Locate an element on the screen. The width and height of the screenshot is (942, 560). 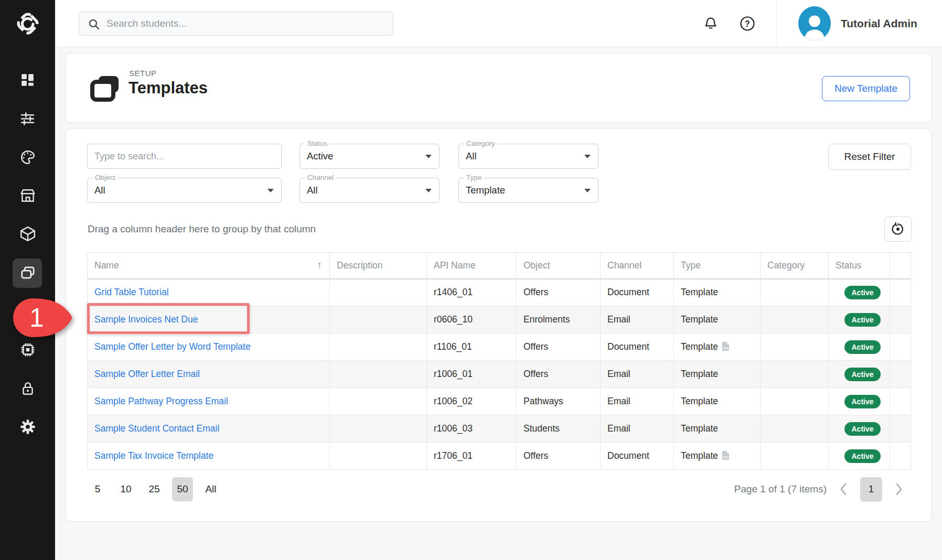
type-filter: Type Template is located at coordinates (529, 190).